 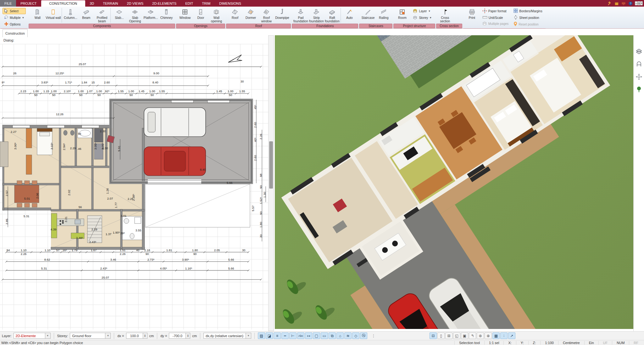 What do you see at coordinates (364, 336) in the screenshot?
I see `north-toggle: Ⓝ` at bounding box center [364, 336].